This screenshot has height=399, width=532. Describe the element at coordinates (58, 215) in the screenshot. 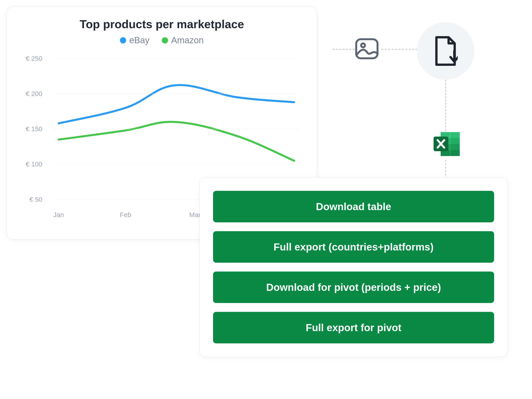

I see `x-tick-label: Jan` at that location.